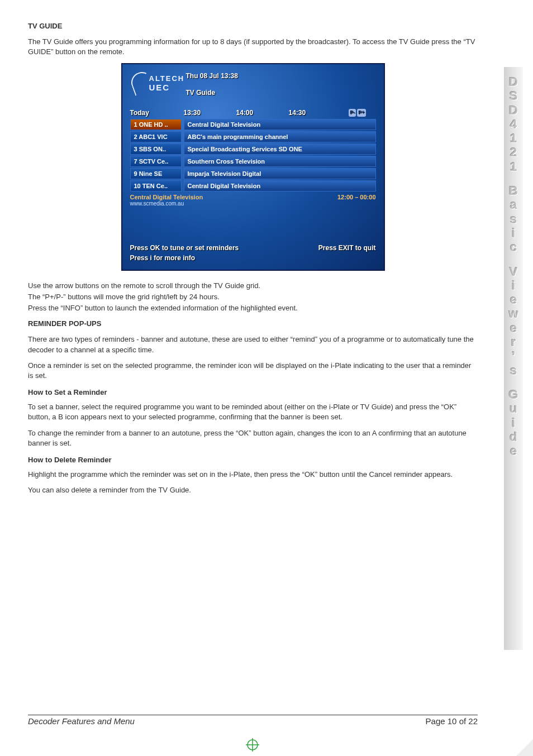 This screenshot has height=756, width=533. I want to click on tv-screen-title: TV Guide, so click(281, 93).